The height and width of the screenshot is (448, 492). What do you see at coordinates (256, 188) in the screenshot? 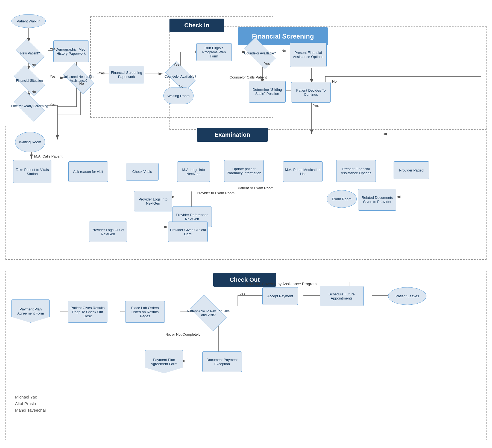
I see `patient-exam-room-label: Patient ro Exam Room` at bounding box center [256, 188].